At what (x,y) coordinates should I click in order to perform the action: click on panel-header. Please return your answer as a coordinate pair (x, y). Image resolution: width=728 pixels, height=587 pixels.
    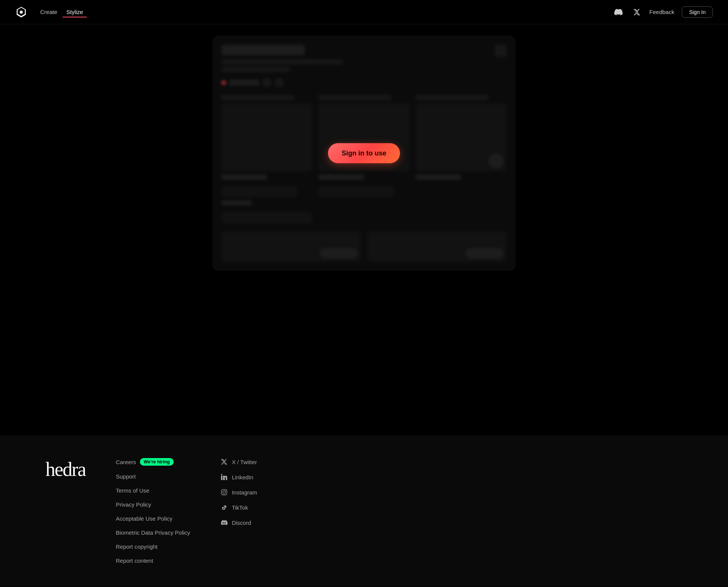
    Looking at the image, I should click on (364, 58).